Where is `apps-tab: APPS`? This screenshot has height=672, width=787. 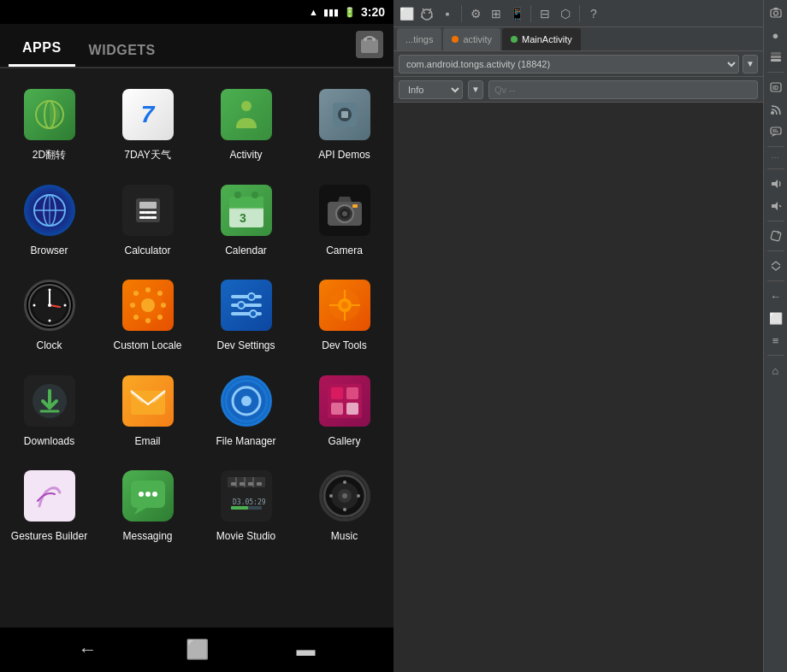 apps-tab: APPS is located at coordinates (42, 50).